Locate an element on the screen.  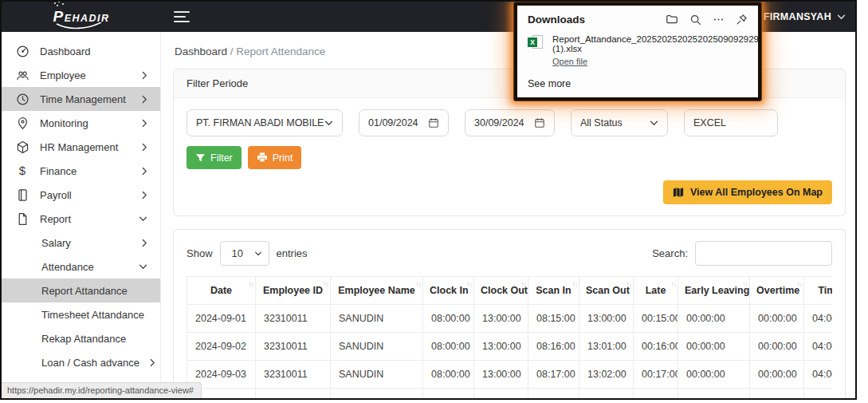
cell-late: 00:18:00 is located at coordinates (656, 394).